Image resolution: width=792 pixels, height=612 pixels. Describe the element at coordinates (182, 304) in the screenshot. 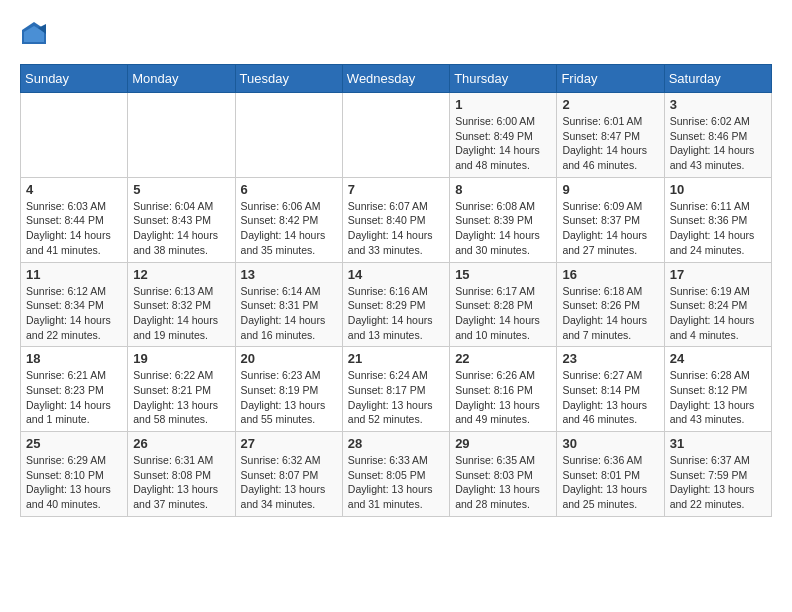

I see `calendar-cell: 12Sunrise: 6:13 AM Sunset: 8:32 PM Dayli…` at that location.